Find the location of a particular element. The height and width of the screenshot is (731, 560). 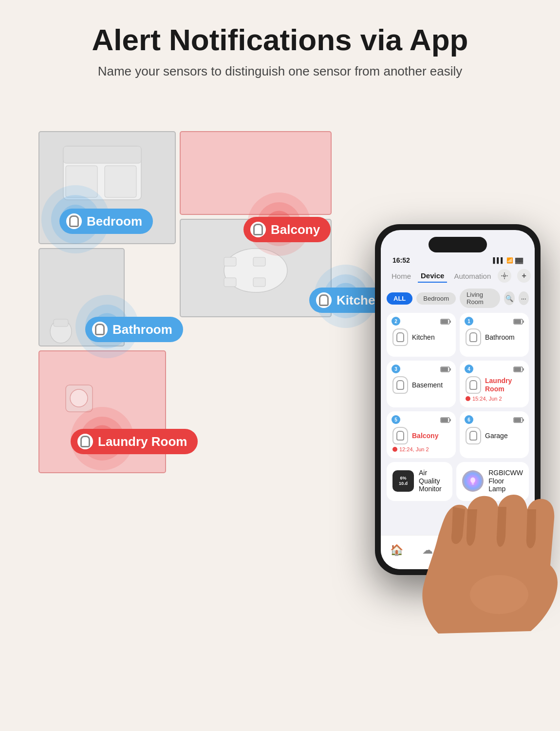

card-battery-bathroom is located at coordinates (519, 322).